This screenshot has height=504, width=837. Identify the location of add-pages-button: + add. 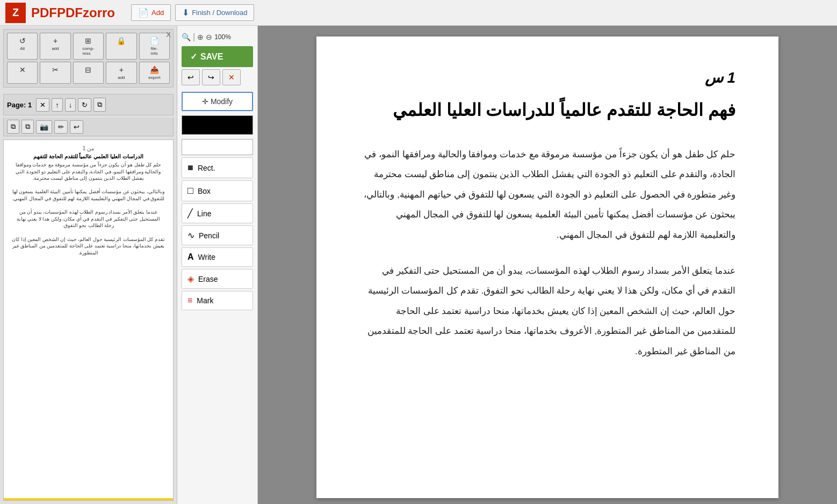
(121, 73).